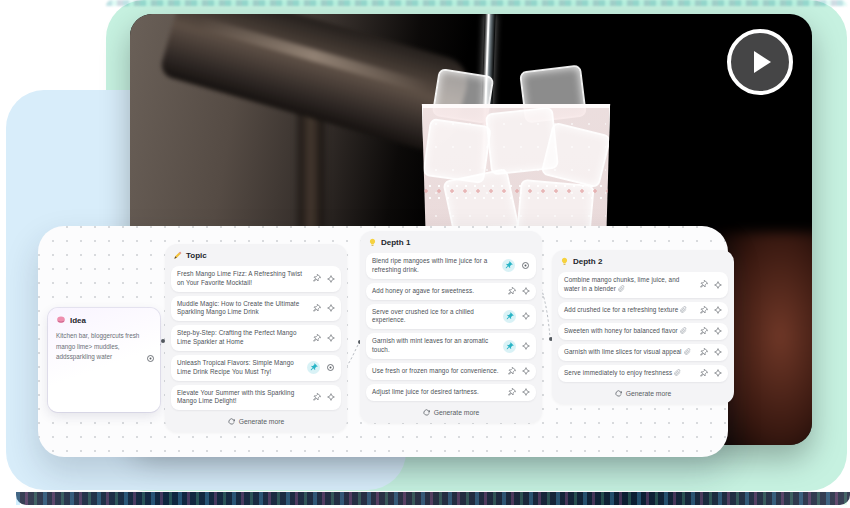  I want to click on play-icon, so click(762, 62).